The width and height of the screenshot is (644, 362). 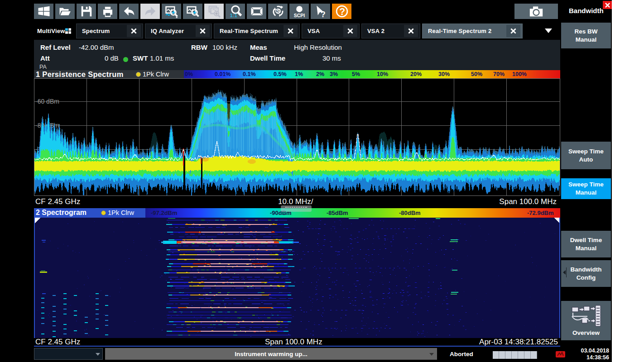 What do you see at coordinates (279, 11) in the screenshot?
I see `svg-text: S` at bounding box center [279, 11].